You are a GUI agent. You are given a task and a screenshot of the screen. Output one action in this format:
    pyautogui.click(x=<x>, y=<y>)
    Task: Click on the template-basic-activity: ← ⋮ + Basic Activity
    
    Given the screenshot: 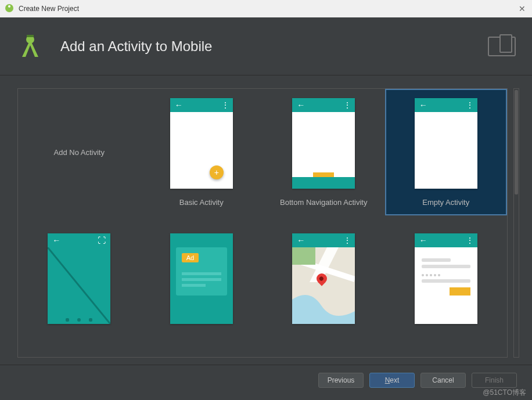 What is the action you would take?
    pyautogui.click(x=202, y=152)
    